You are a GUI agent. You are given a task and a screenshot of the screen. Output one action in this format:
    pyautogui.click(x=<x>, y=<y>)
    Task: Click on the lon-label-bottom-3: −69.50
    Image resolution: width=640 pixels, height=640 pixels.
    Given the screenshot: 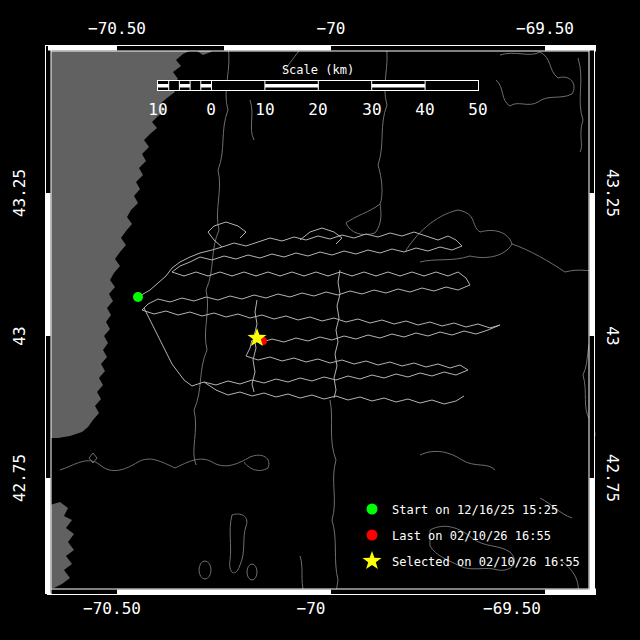 What is the action you would take?
    pyautogui.click(x=512, y=608)
    